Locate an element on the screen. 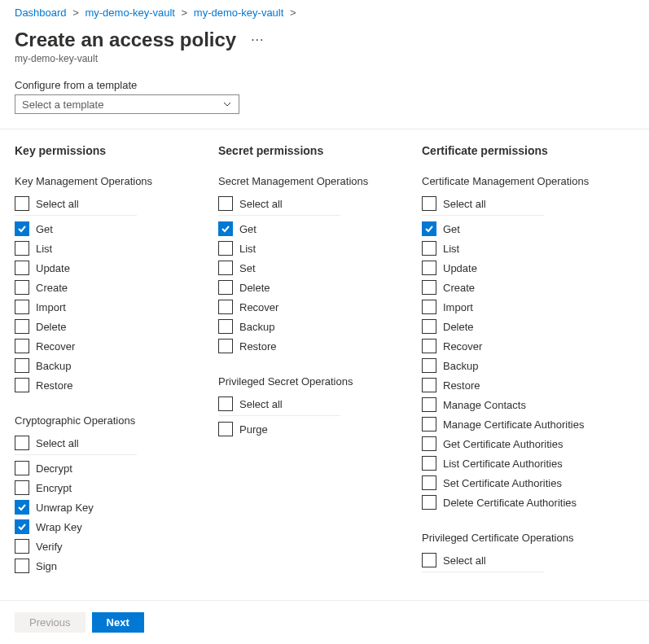 The width and height of the screenshot is (649, 644). permission-label: Set Certificate Authorities is located at coordinates (502, 484).